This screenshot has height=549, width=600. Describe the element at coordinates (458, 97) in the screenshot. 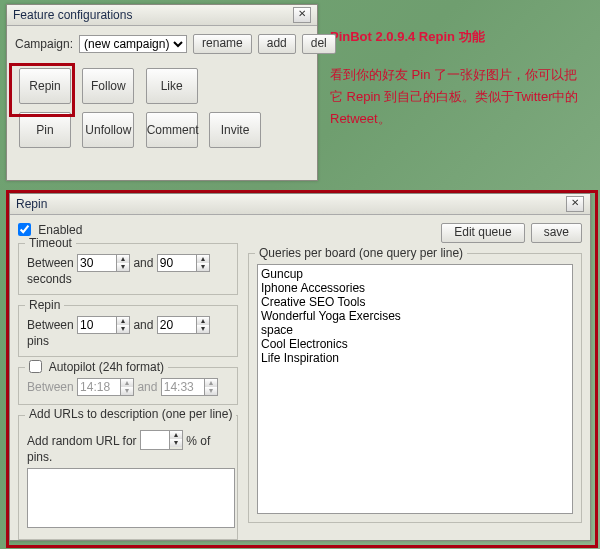

I see `side-note-body: 看到你的好友 Pin 了一张好图片，你可以把它 Repin 到自己的白板。类似于…` at that location.